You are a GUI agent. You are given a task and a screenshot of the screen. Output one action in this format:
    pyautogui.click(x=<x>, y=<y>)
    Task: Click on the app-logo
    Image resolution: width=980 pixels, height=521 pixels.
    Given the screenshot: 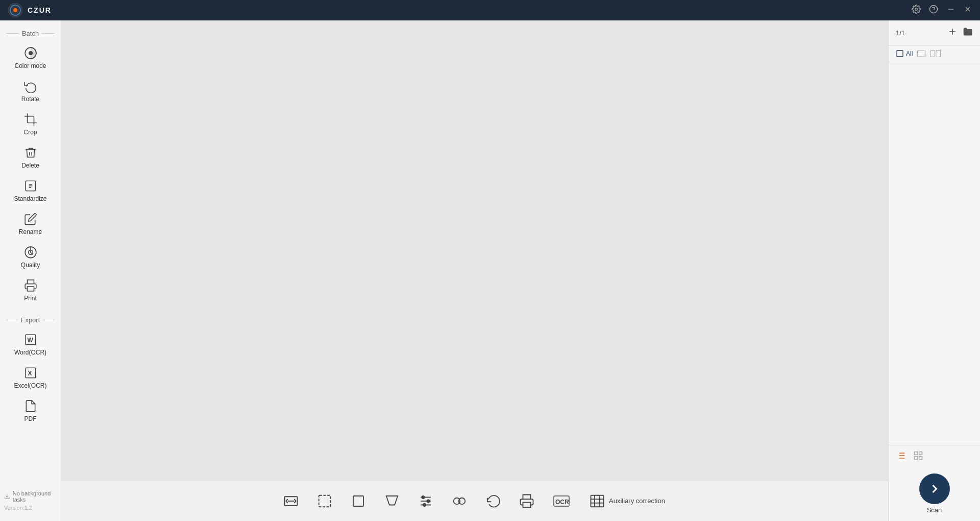 What is the action you would take?
    pyautogui.click(x=15, y=10)
    